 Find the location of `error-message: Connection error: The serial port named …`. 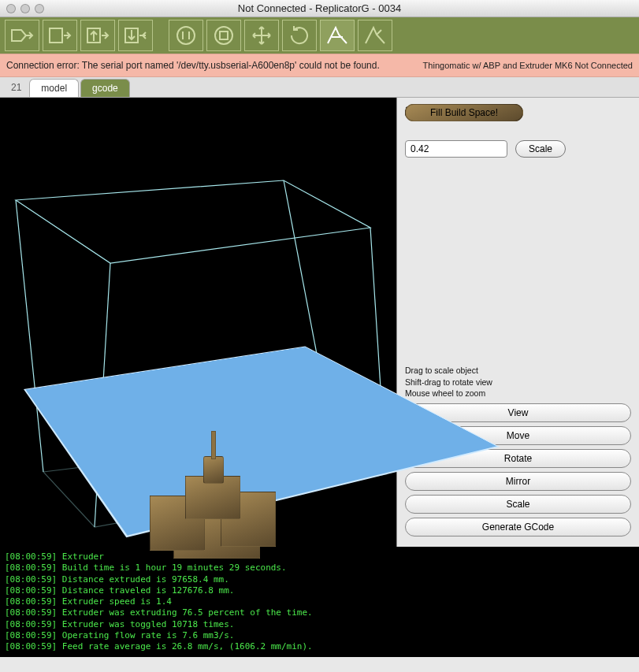

error-message: Connection error: The serial port named … is located at coordinates (193, 65).